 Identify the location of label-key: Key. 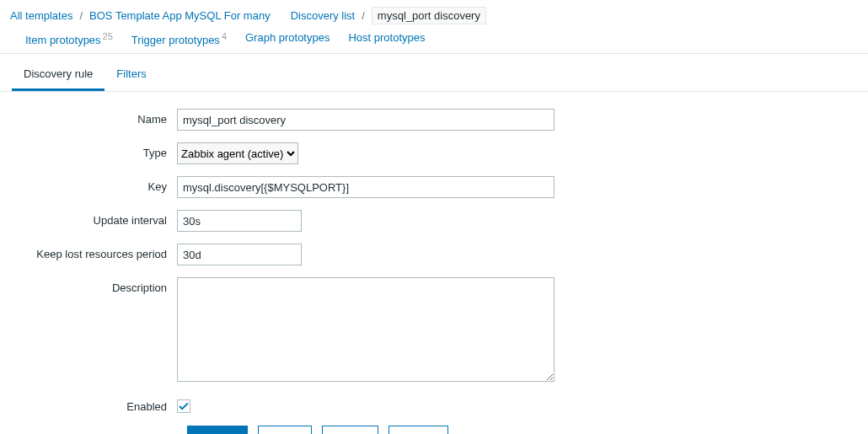
(93, 185).